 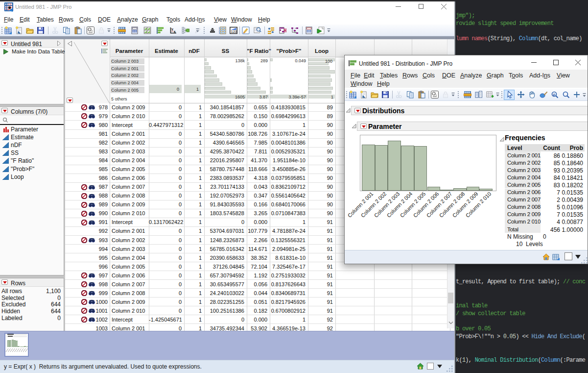 I want to click on svg-text: 123, so click(x=234, y=31).